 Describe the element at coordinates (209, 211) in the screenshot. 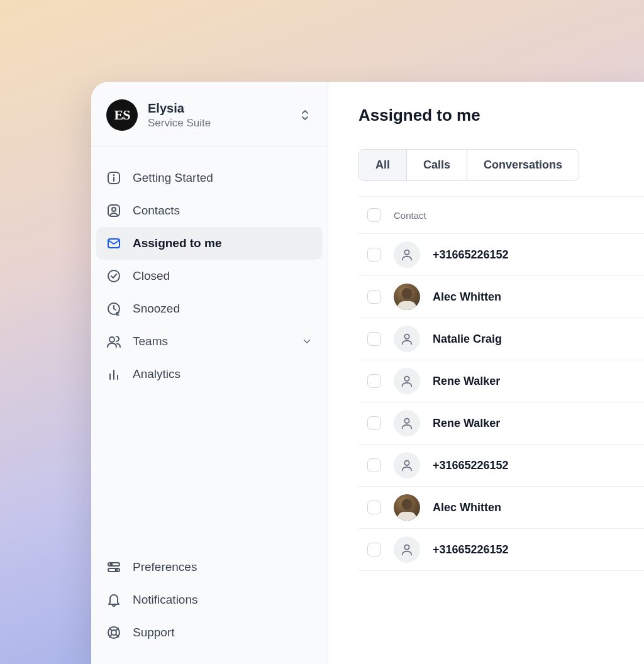

I see `sidebar-item-contacts: Contacts` at that location.